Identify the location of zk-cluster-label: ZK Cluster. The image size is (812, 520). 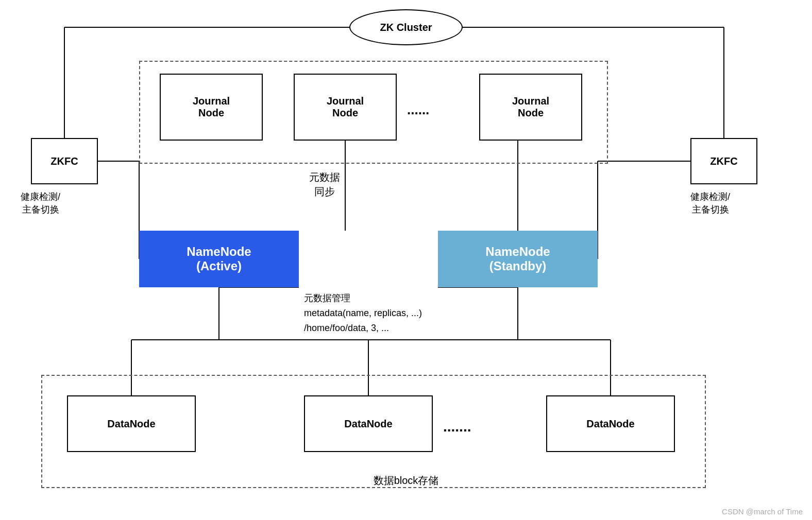
(406, 28).